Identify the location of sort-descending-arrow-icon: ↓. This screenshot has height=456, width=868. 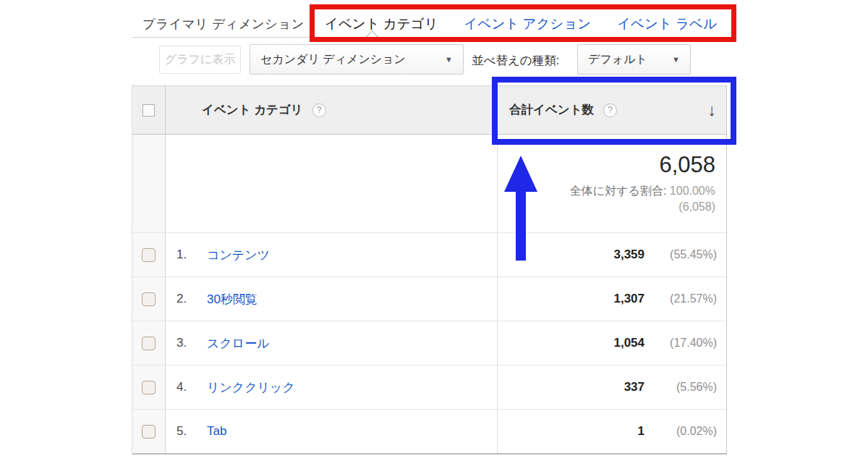
(712, 110).